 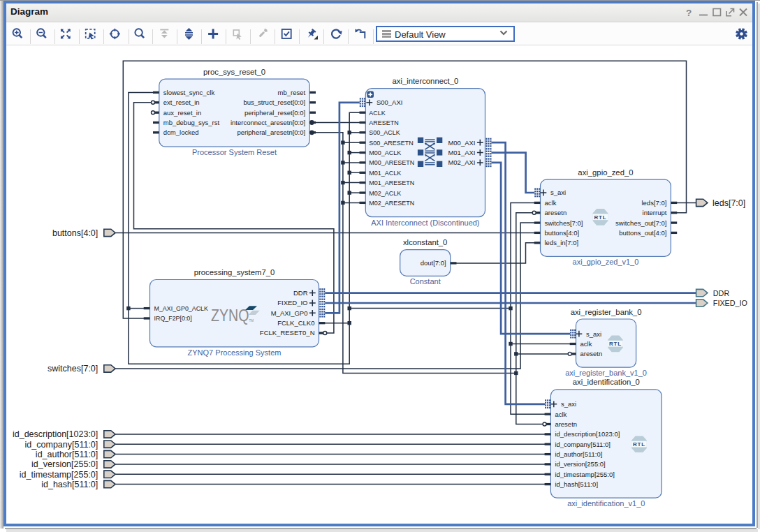 I want to click on svg-text: M00_AXI, so click(x=461, y=142).